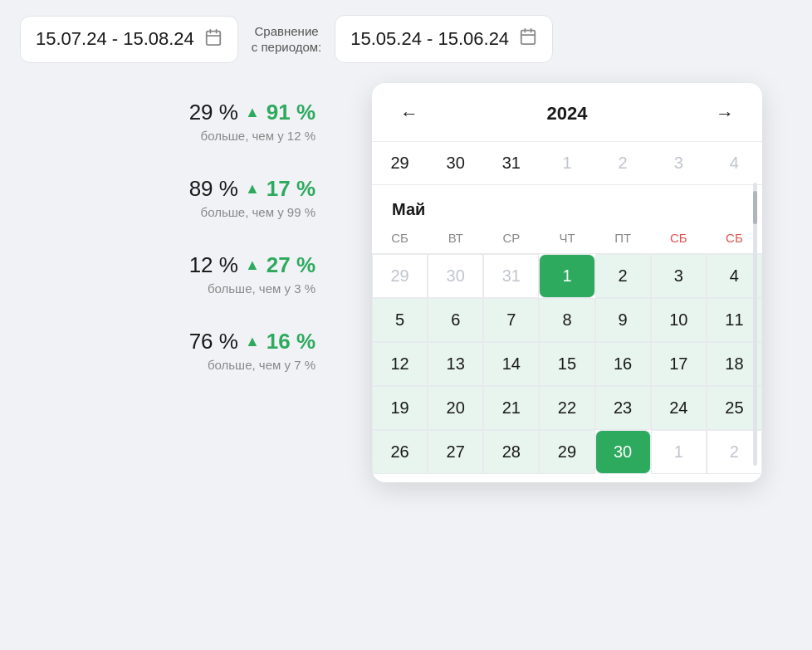  Describe the element at coordinates (756, 324) in the screenshot. I see `calendar-scrollbar` at that location.